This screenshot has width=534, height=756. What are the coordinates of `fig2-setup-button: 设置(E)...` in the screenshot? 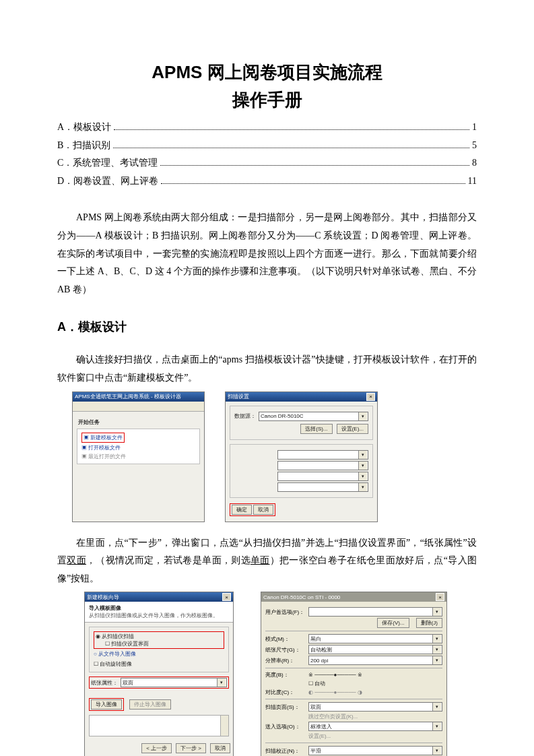 It's located at (353, 429).